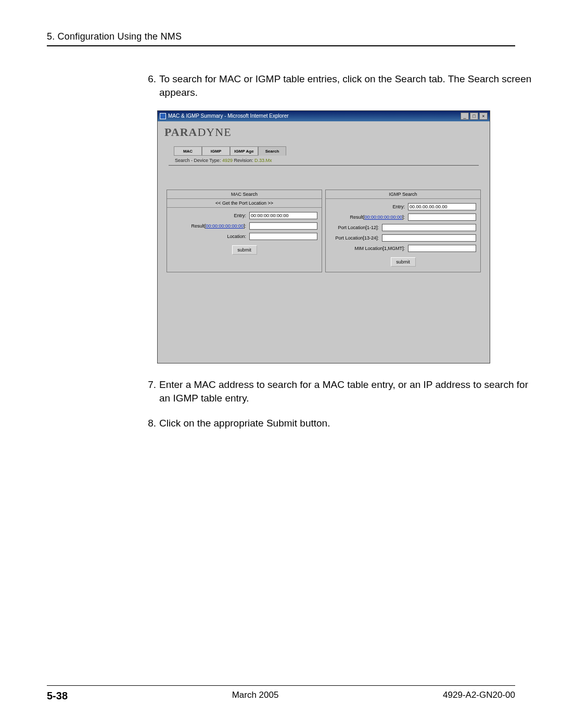 The width and height of the screenshot is (562, 728). Describe the element at coordinates (348, 85) in the screenshot. I see `step-text: To search for MAC or IGMP table entries,…` at that location.